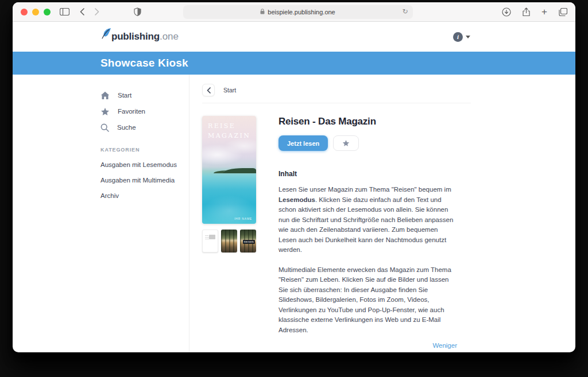 The image size is (588, 377). I want to click on new-tab-icon: +, so click(544, 12).